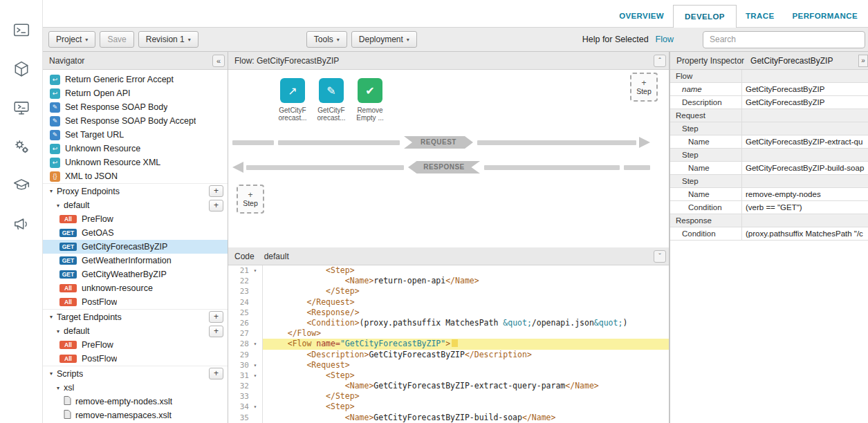 This screenshot has width=868, height=423. I want to click on add-target-default-button: +, so click(216, 332).